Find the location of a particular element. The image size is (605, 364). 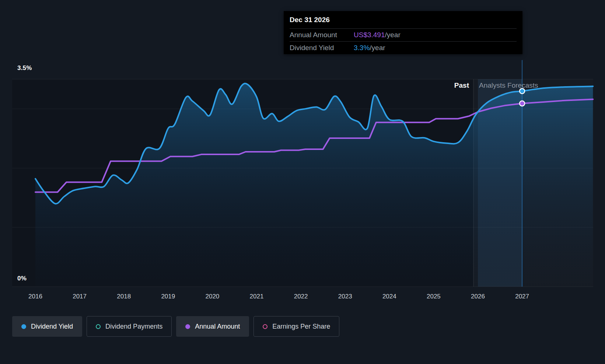

legend-button-earnings-per-share: Earnings Per Share is located at coordinates (296, 326).